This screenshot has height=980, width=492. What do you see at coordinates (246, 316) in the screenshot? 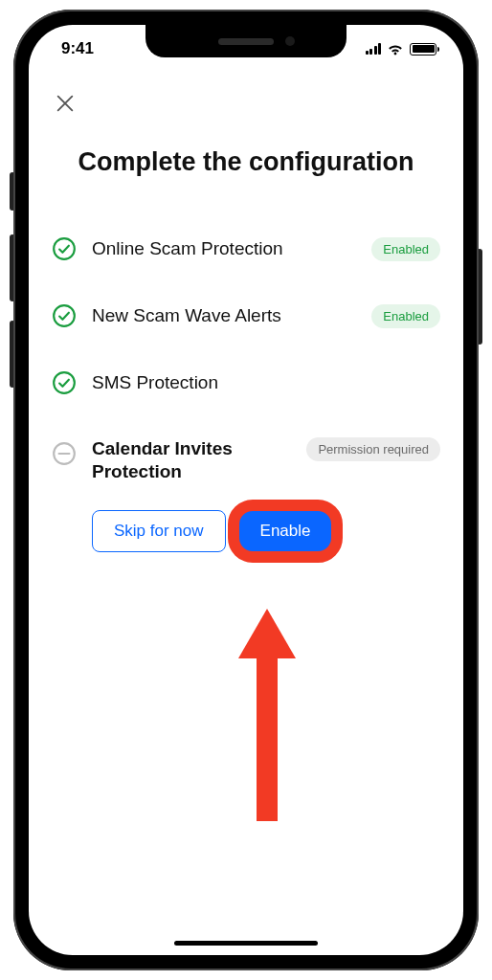
I see `feature-row-wave-alerts: New Scam Wave Alerts Enabled` at bounding box center [246, 316].